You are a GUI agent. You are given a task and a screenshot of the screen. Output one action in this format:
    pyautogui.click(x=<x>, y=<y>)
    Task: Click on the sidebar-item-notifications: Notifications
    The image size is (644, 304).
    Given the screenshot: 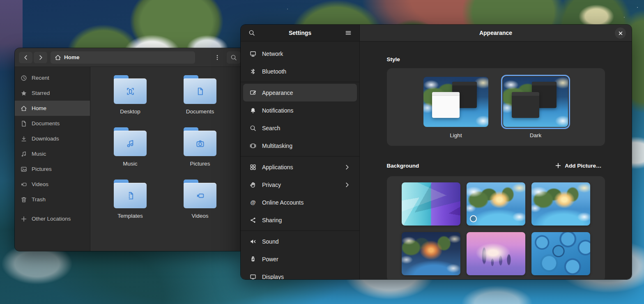 What is the action you would take?
    pyautogui.click(x=300, y=110)
    